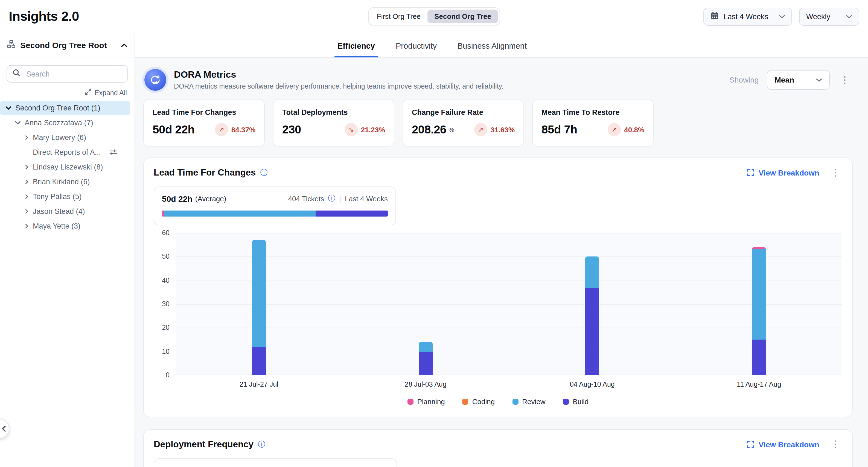 This screenshot has height=467, width=868. Describe the element at coordinates (373, 129) in the screenshot. I see `trend-percent: 21.23%` at that location.